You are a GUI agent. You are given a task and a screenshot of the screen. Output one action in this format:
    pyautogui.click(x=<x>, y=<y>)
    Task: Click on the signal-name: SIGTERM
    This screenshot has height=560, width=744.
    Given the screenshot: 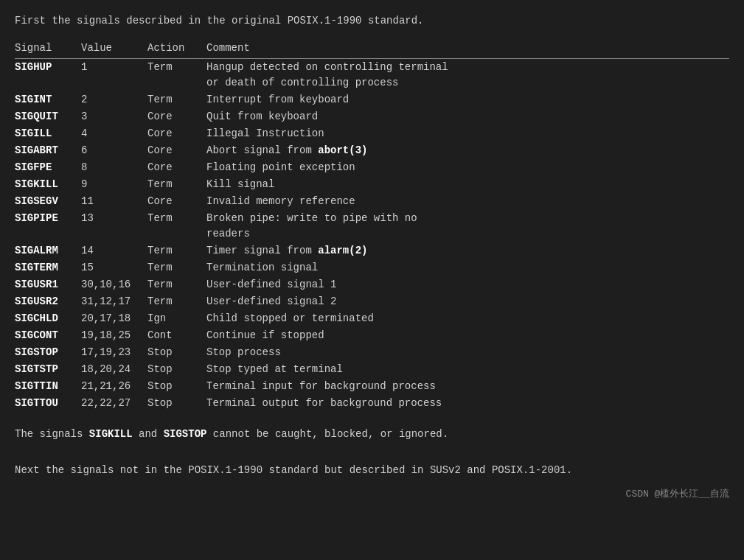 What is the action you would take?
    pyautogui.click(x=37, y=267)
    